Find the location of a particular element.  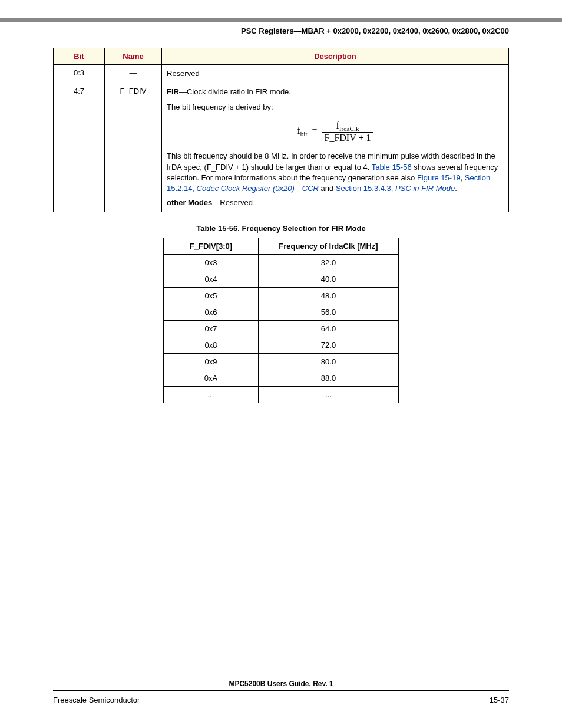

desc-cell: FIR—Clock divide ratio in FIR mode. The … is located at coordinates (336, 147).